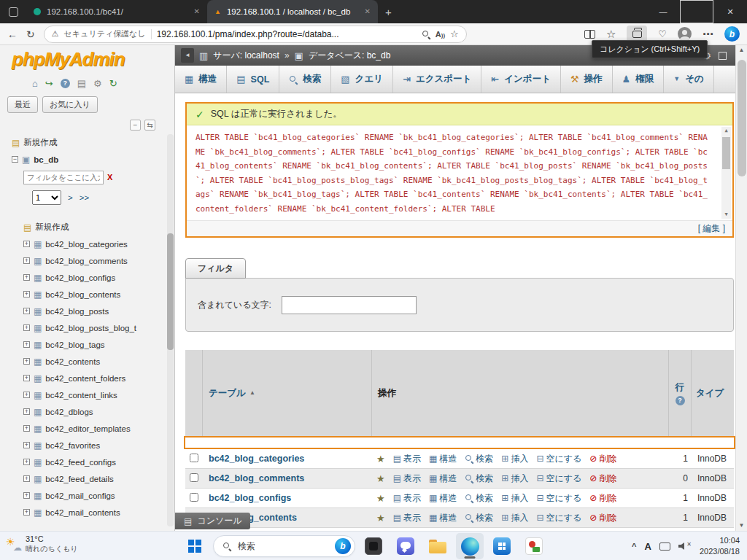 The width and height of the screenshot is (747, 560). Describe the element at coordinates (727, 131) in the screenshot. I see `scroll-up-icon` at that location.